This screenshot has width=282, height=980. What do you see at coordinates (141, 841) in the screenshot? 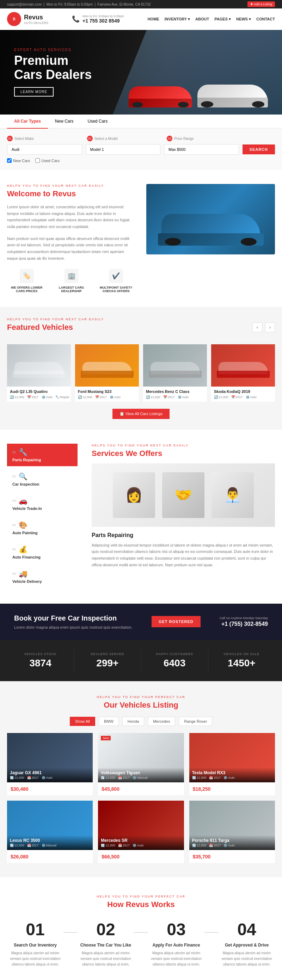
I see `mercedesr-name: Mercedes SR` at bounding box center [141, 841].